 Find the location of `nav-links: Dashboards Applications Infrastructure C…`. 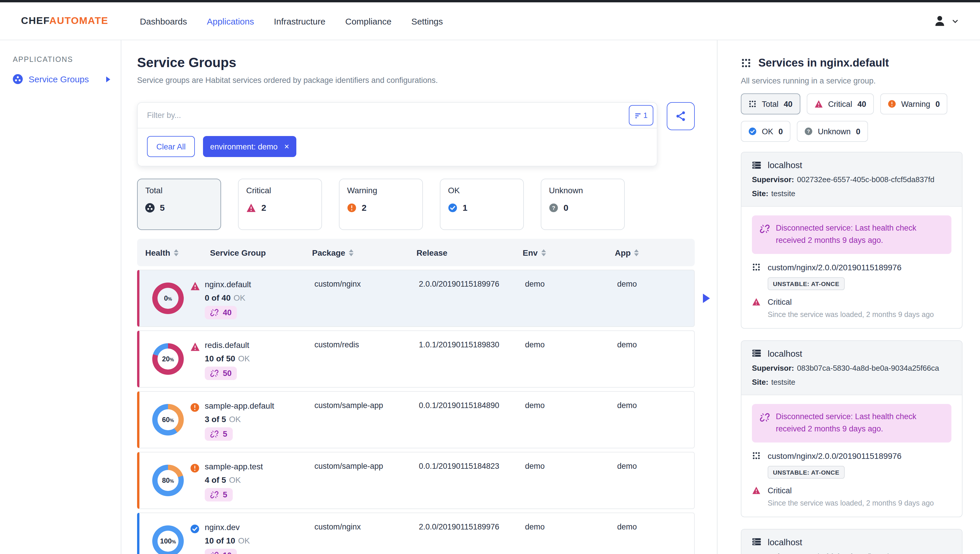

nav-links: Dashboards Applications Infrastructure C… is located at coordinates (291, 21).